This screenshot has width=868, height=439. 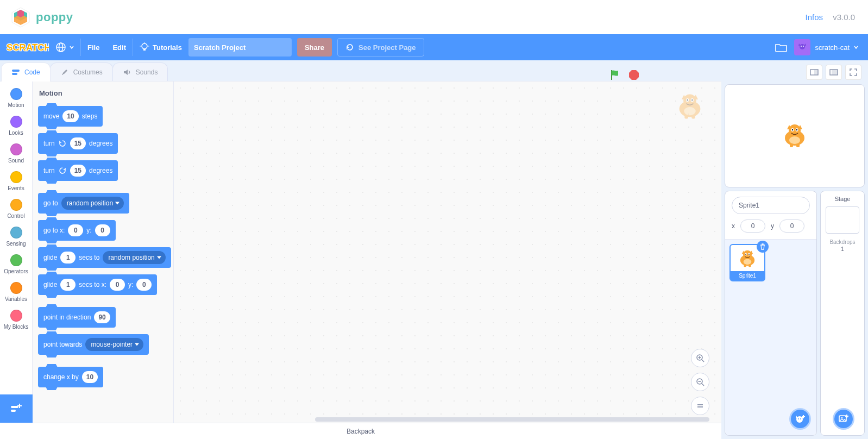 What do you see at coordinates (16, 252) in the screenshot?
I see `category-column: Motion Looks Sound Events Control Sensin…` at bounding box center [16, 252].